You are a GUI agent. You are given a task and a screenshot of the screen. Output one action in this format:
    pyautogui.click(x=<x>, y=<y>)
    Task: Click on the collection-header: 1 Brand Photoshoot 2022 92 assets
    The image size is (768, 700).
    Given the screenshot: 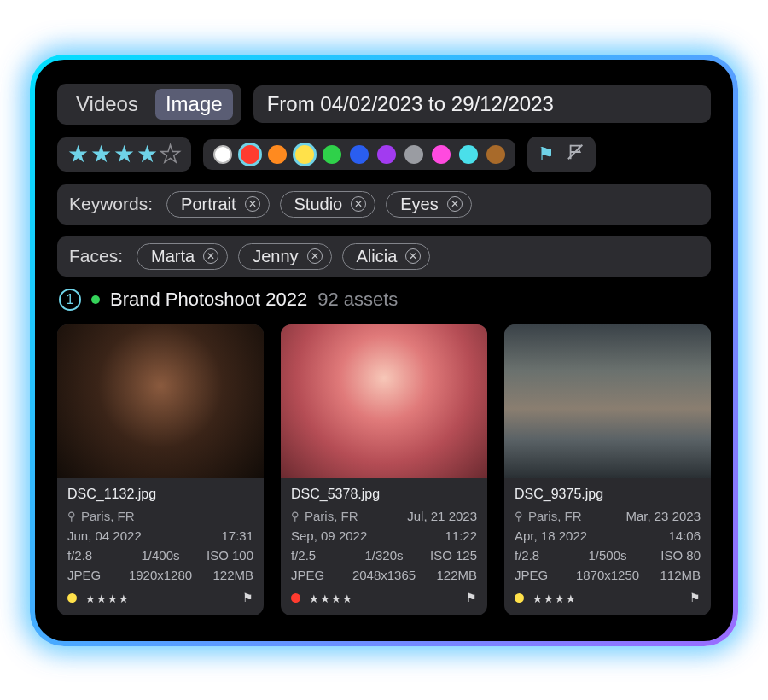 What is the action you would take?
    pyautogui.click(x=385, y=300)
    